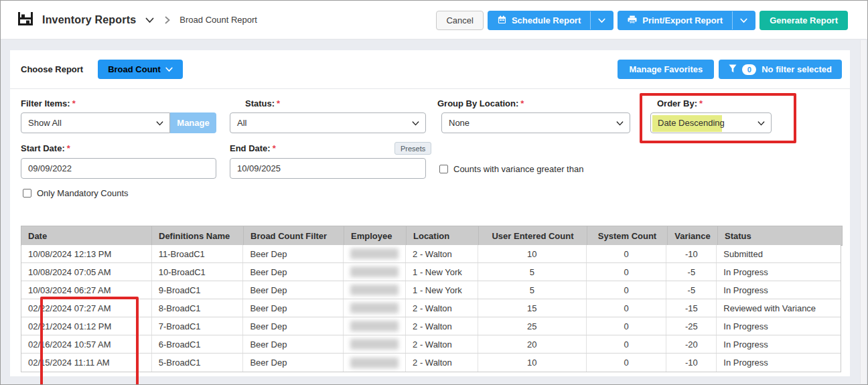  Describe the element at coordinates (431, 363) in the screenshot. I see `table-row: 02/15/2024 11:11 AM5-BroadC1Beer Dep2 - …` at that location.